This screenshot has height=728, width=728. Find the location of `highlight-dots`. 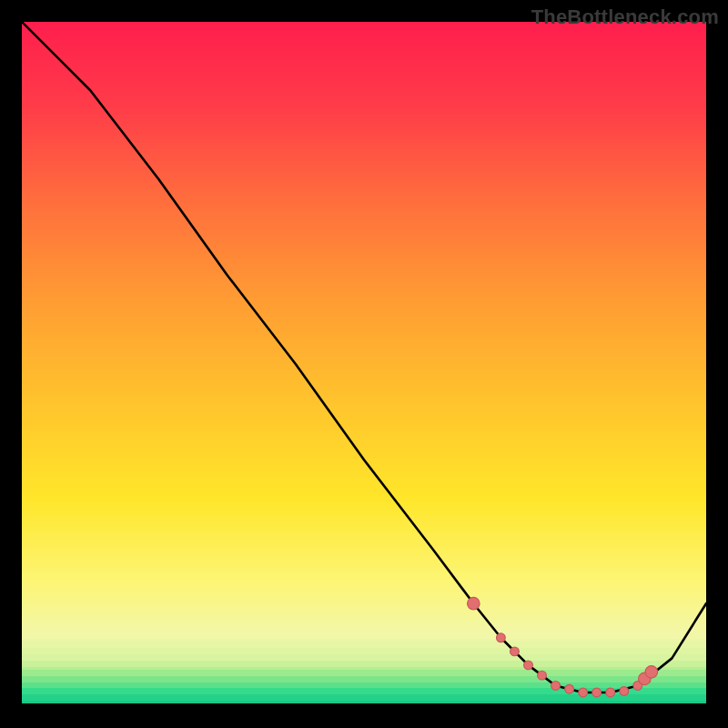

highlight-dots is located at coordinates (562, 646).